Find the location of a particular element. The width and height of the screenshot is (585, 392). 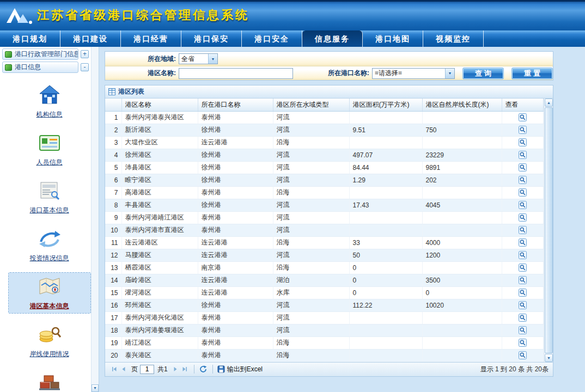

table-cell: 0 is located at coordinates (462, 293).